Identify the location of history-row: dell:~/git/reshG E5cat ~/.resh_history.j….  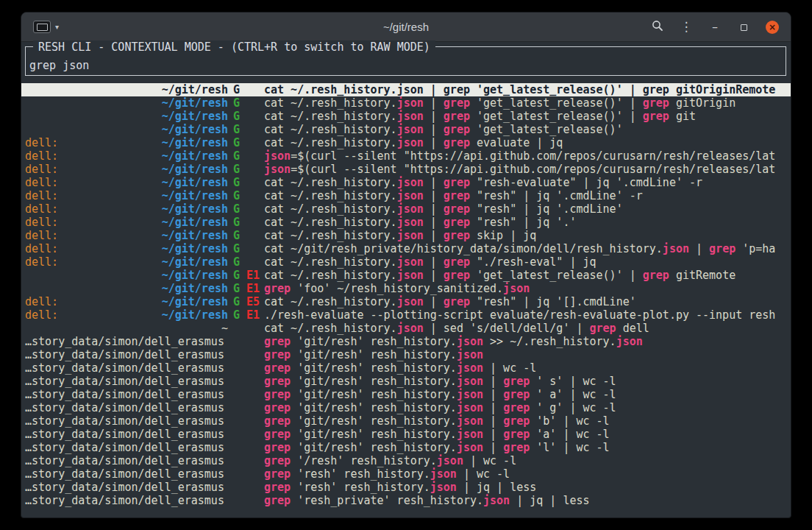
(406, 302).